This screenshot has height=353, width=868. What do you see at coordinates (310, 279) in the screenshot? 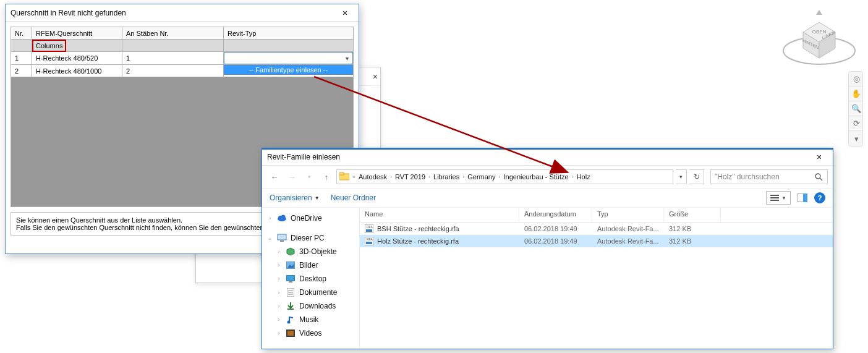
I see `tree-node-desktop: ›Desktop` at bounding box center [310, 279].